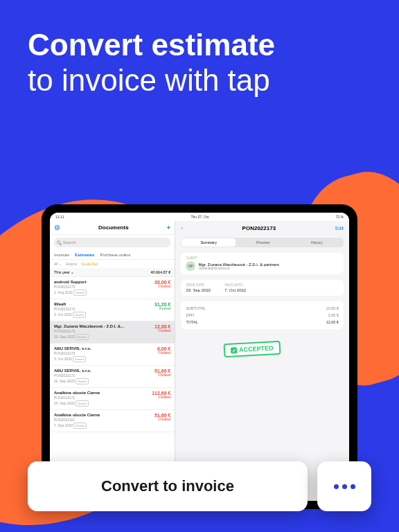 Image resolution: width=399 pixels, height=532 pixels. I want to click on back-icon: ‹, so click(181, 229).